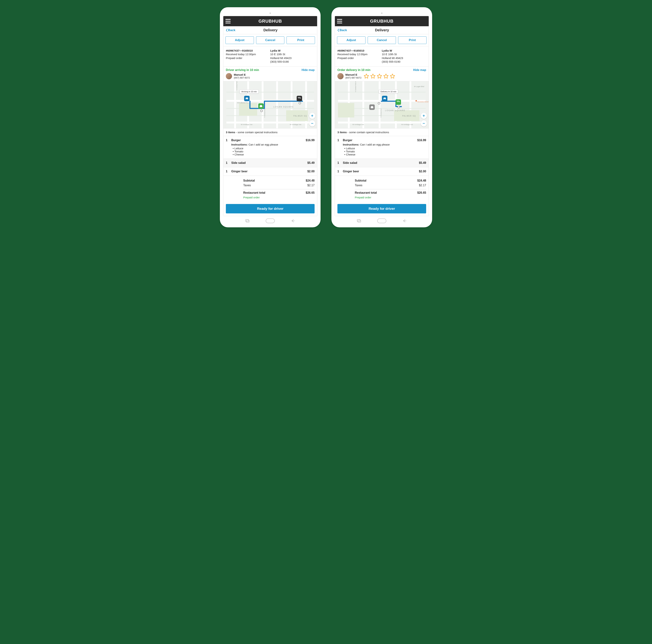 The height and width of the screenshot is (644, 652). Describe the element at coordinates (398, 102) in the screenshot. I see `destination-marker-icon` at that location.